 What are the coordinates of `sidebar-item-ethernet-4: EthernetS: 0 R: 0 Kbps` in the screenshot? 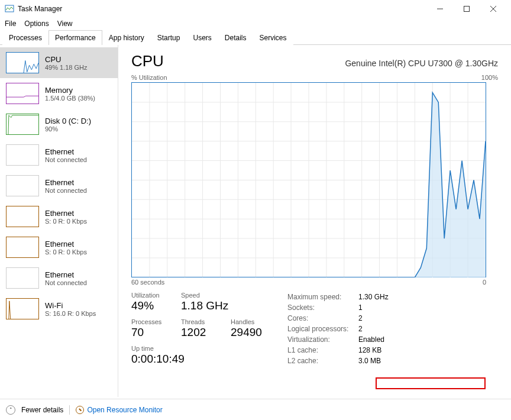 It's located at (59, 247).